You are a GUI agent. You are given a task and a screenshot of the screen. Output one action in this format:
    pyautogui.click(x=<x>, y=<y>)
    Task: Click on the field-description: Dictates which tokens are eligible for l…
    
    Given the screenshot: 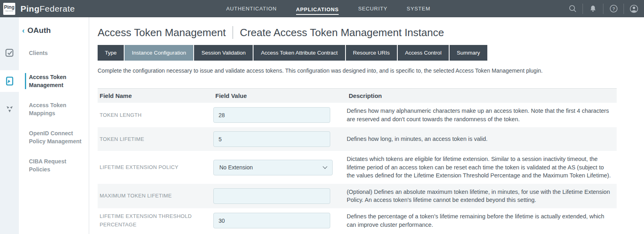 What is the action you would take?
    pyautogui.click(x=482, y=167)
    